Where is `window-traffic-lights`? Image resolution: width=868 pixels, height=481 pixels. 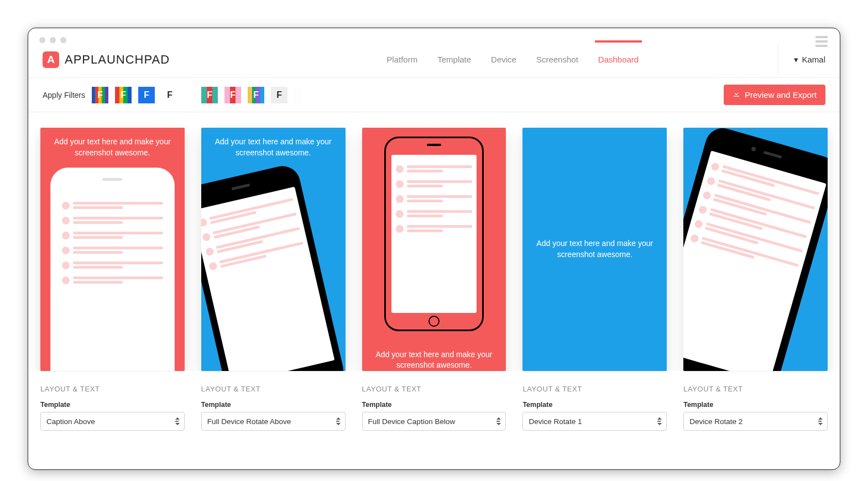 window-traffic-lights is located at coordinates (53, 40).